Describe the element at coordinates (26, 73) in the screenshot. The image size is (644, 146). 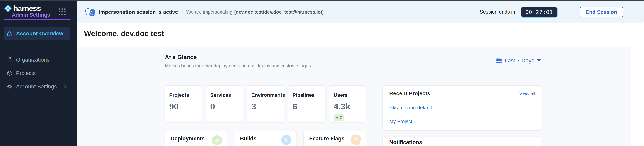
I see `sidebar-item-label: Projects` at that location.